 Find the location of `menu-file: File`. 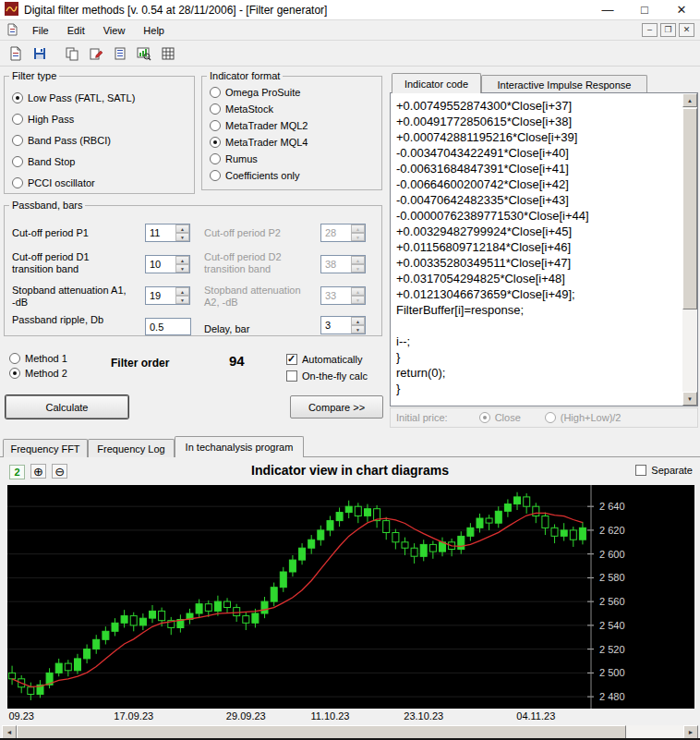

menu-file: File is located at coordinates (41, 30).